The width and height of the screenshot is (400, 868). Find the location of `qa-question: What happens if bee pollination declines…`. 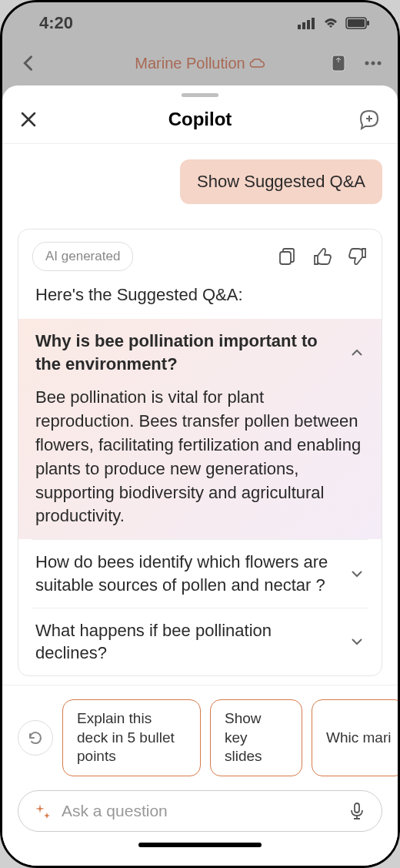

qa-question: What happens if bee pollination declines… is located at coordinates (188, 642).